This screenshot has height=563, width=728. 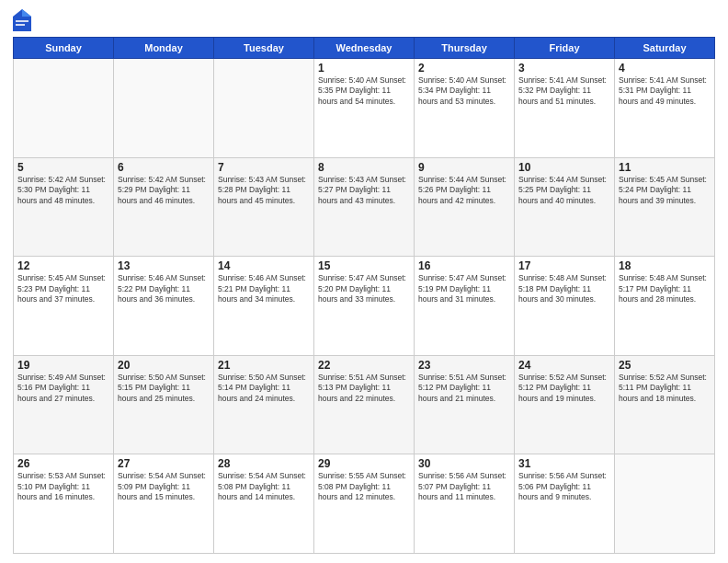 I want to click on day-number: 13, so click(x=164, y=266).